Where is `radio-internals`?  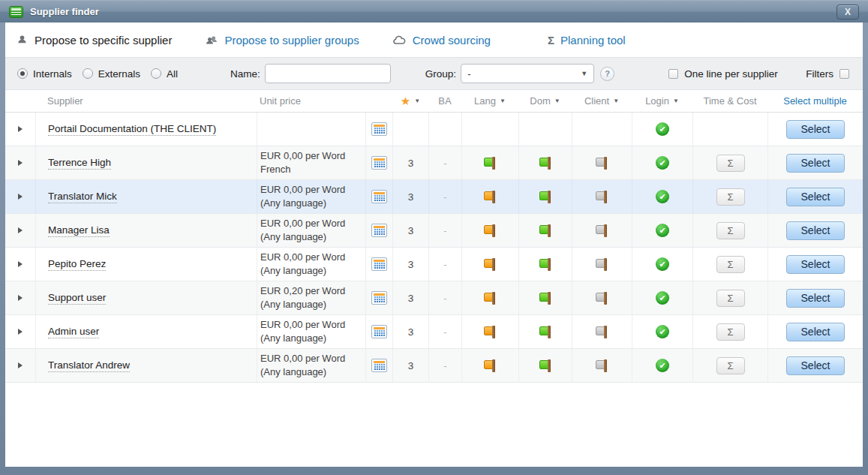
radio-internals is located at coordinates (23, 74).